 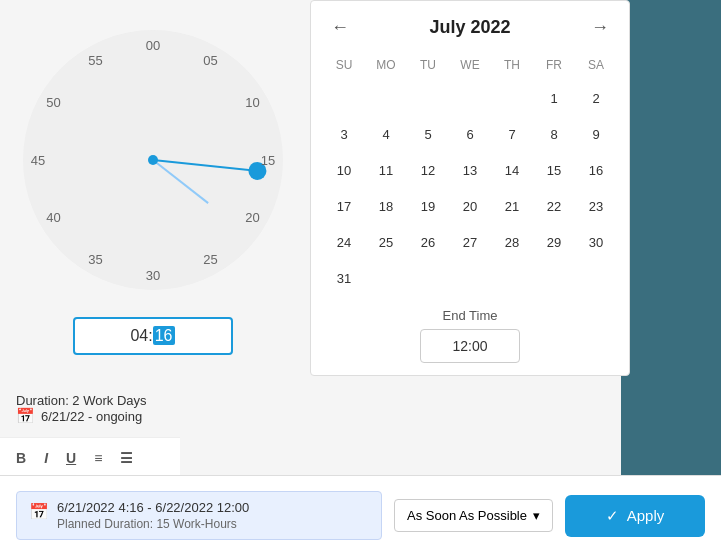 What do you see at coordinates (386, 206) in the screenshot?
I see `calendar-day: 18` at bounding box center [386, 206].